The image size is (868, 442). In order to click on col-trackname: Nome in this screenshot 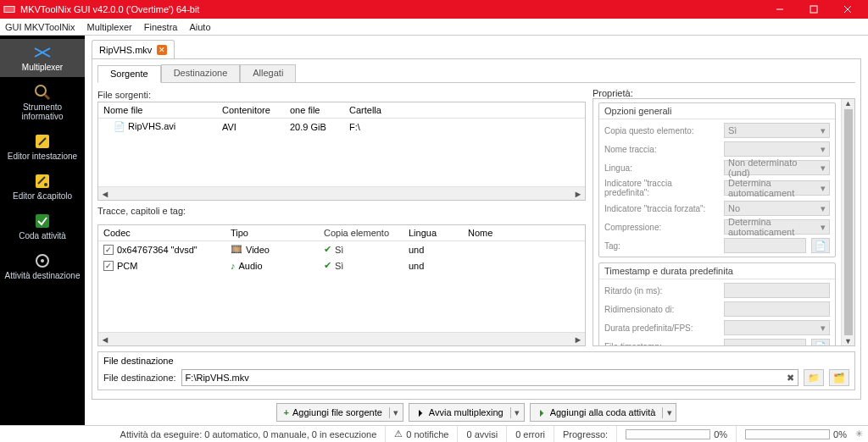, I will do `click(524, 233)`.